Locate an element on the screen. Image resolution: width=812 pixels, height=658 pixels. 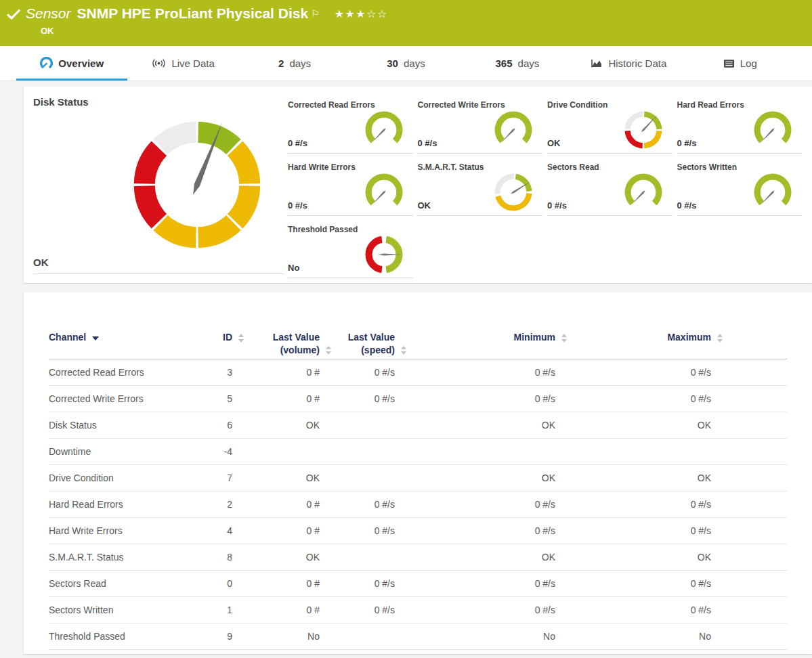
cell-channel: Sectors Read is located at coordinates (116, 584).